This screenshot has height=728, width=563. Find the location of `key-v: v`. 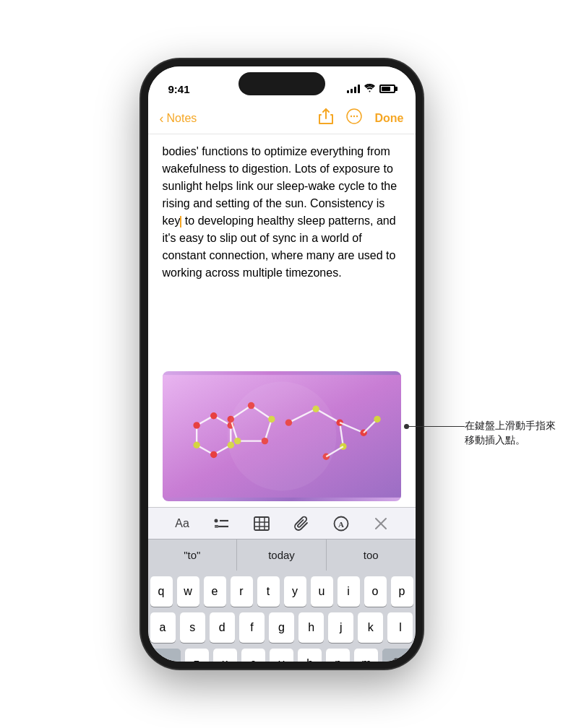

key-v: v is located at coordinates (282, 659).